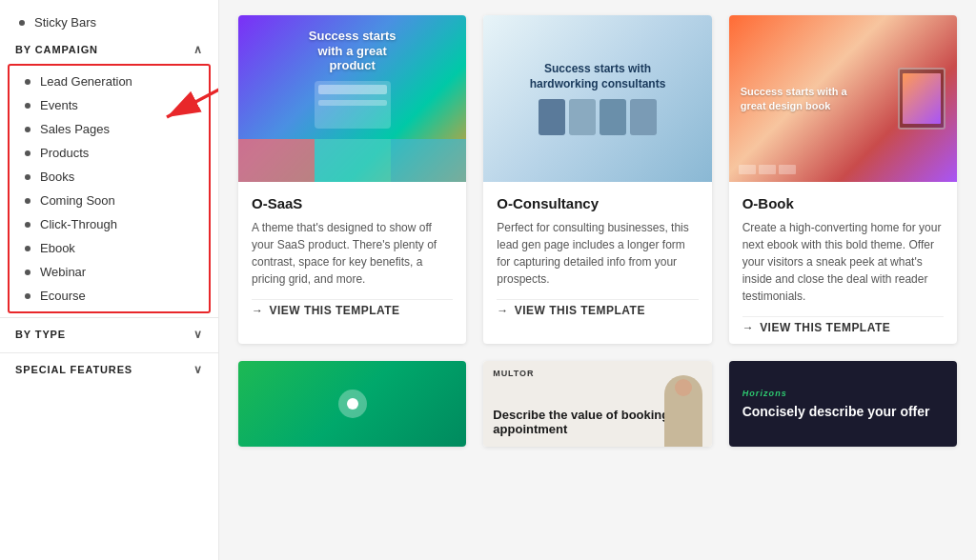 The image size is (976, 560). What do you see at coordinates (109, 174) in the screenshot?
I see `sidebar-section-by-campaign: BY CAMPAIGN ∧ Lead Generation Events S` at bounding box center [109, 174].